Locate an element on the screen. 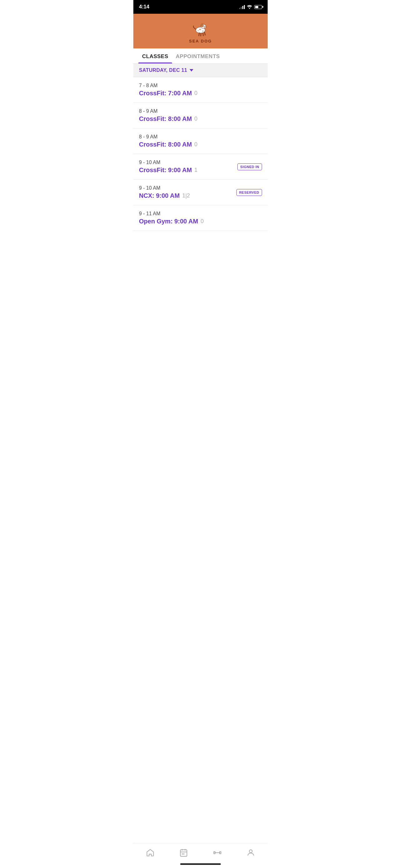 This screenshot has width=401, height=868. app-header: SEA DOG is located at coordinates (201, 31).